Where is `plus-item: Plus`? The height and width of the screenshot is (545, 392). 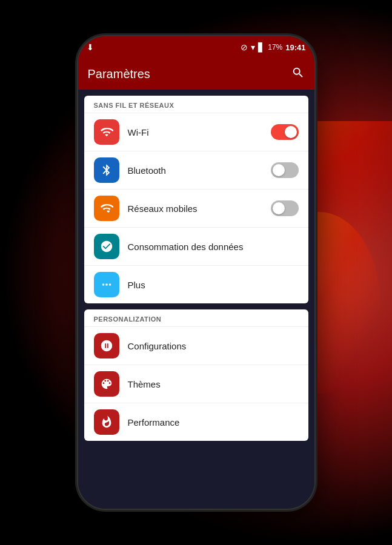 plus-item: Plus is located at coordinates (196, 285).